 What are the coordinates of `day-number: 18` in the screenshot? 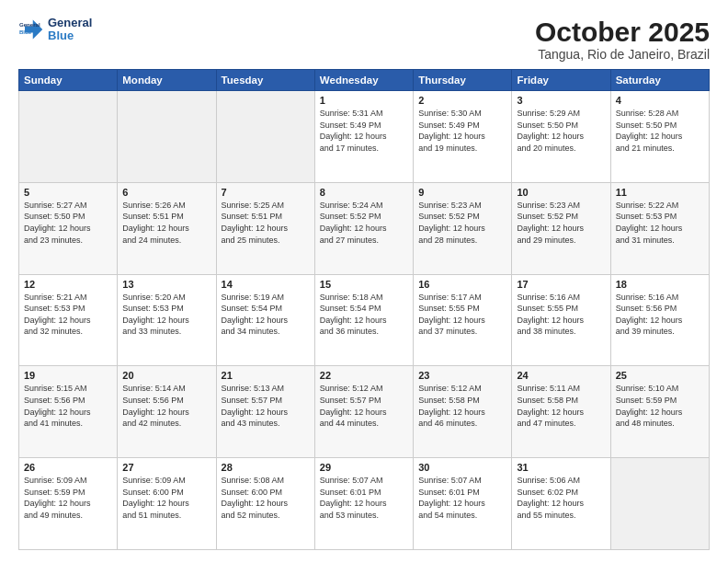 It's located at (660, 284).